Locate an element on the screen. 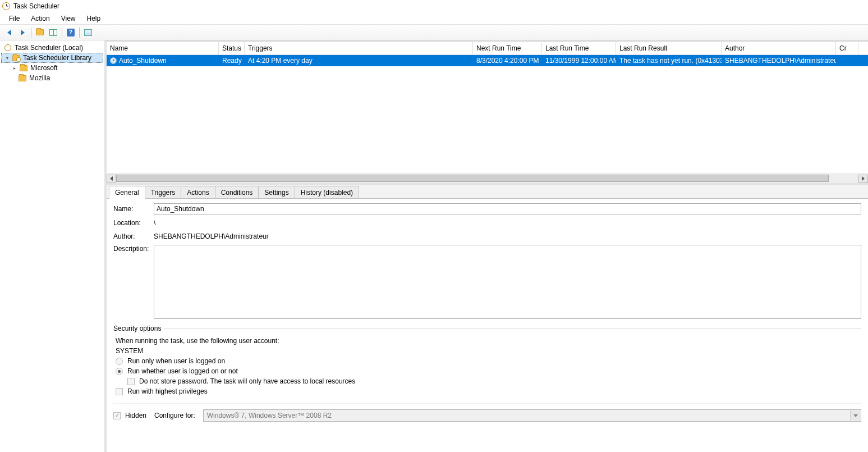  description-input is located at coordinates (507, 282).